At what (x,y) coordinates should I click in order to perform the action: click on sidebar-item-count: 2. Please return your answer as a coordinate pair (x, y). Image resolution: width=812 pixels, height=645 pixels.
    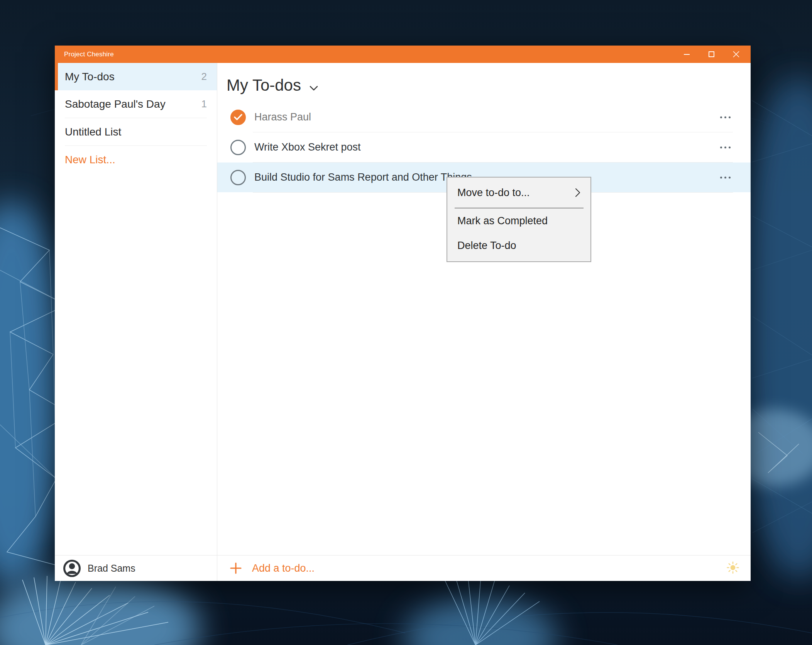
    Looking at the image, I should click on (204, 76).